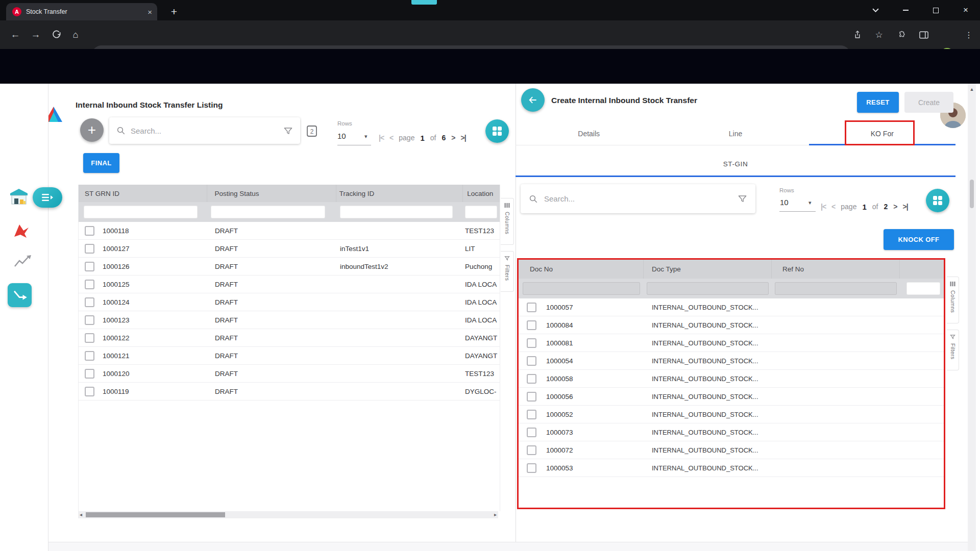 This screenshot has height=551, width=980. Describe the element at coordinates (731, 343) in the screenshot. I see `table-row: 1000081 INTERNAL_OUTBOUND_STOCK...` at that location.